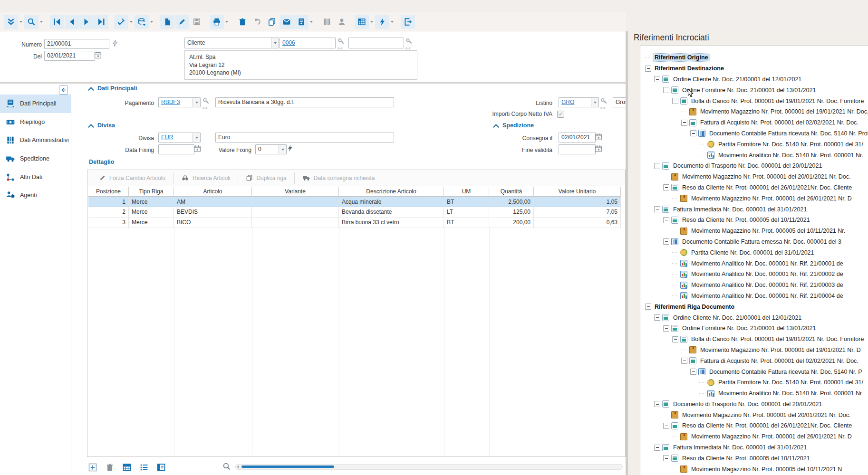 This screenshot has width=868, height=475. What do you see at coordinates (217, 22) in the screenshot?
I see `print-icon` at bounding box center [217, 22].